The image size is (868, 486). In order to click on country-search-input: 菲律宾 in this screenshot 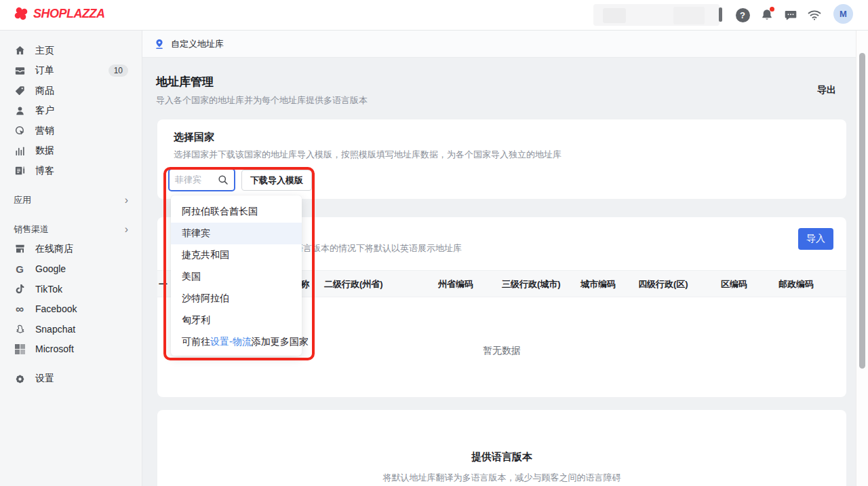, I will do `click(202, 180)`.